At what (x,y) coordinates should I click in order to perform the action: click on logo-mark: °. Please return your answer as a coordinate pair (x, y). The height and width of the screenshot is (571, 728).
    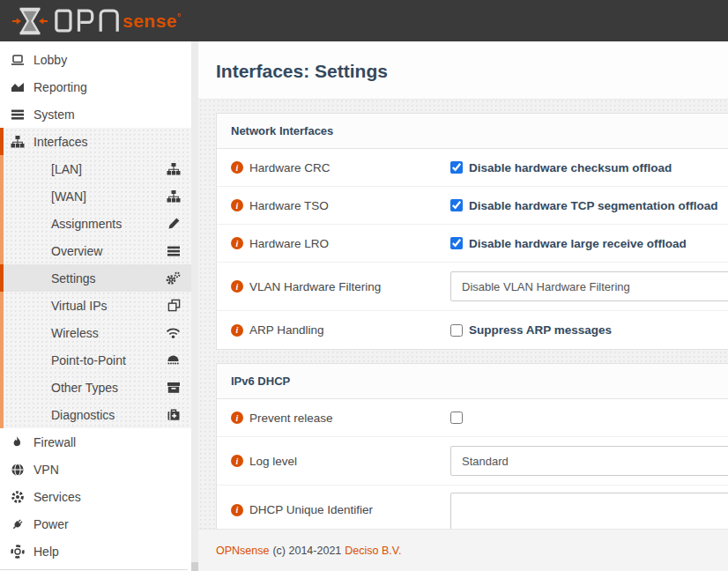
    Looking at the image, I should click on (180, 18).